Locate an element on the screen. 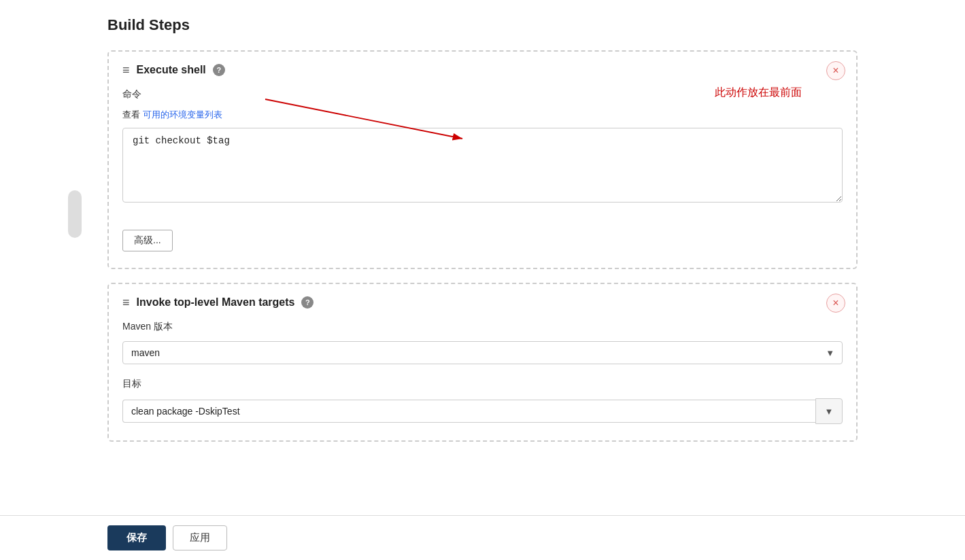 The width and height of the screenshot is (965, 560). maven-version-label: Maven 版本 is located at coordinates (483, 327).